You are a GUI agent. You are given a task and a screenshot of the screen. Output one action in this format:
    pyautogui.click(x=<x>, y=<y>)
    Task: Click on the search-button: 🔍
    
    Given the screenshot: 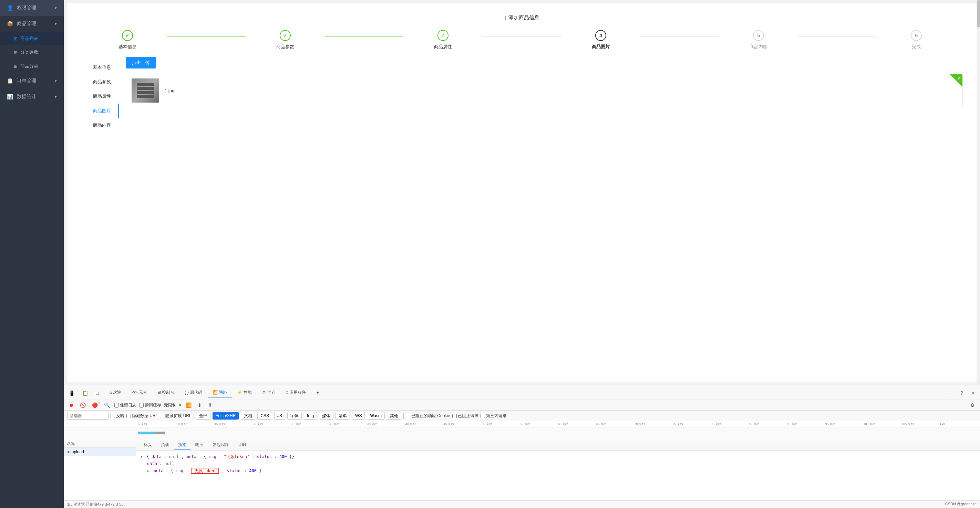 What is the action you would take?
    pyautogui.click(x=107, y=405)
    